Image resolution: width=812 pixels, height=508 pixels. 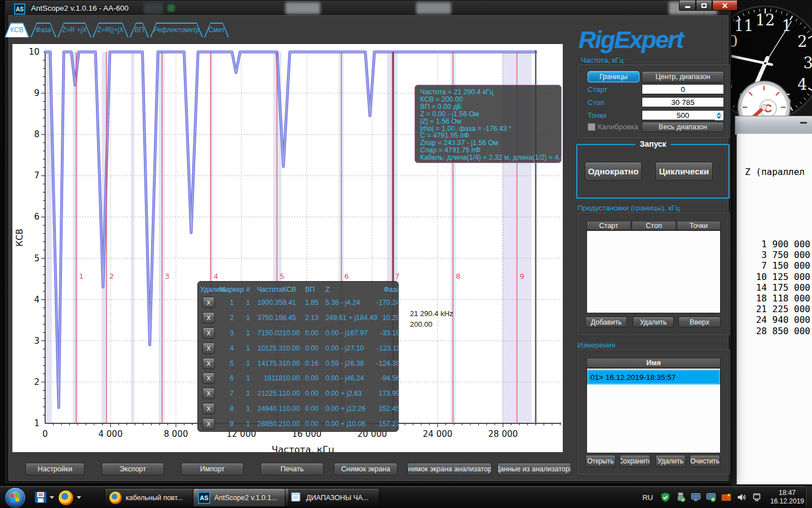 I want to click on tab-Z=R||+jX: Z=R||+jX, so click(x=111, y=30).